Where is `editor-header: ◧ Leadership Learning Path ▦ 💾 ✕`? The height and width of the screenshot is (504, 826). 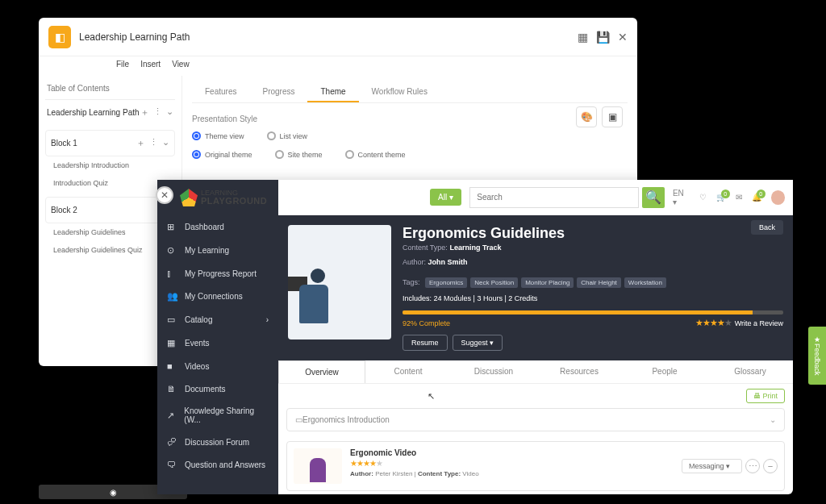
editor-header: ◧ Leadership Learning Path ▦ 💾 ✕ is located at coordinates (338, 37).